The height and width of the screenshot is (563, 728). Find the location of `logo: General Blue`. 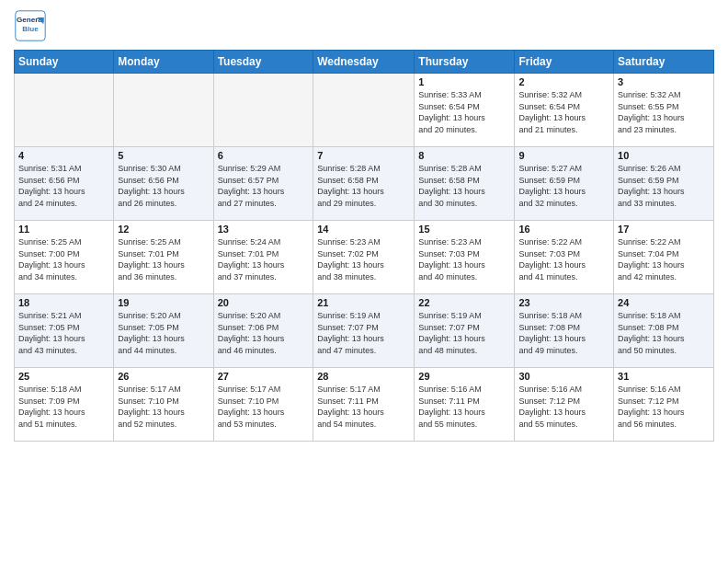

logo: General Blue is located at coordinates (32, 26).